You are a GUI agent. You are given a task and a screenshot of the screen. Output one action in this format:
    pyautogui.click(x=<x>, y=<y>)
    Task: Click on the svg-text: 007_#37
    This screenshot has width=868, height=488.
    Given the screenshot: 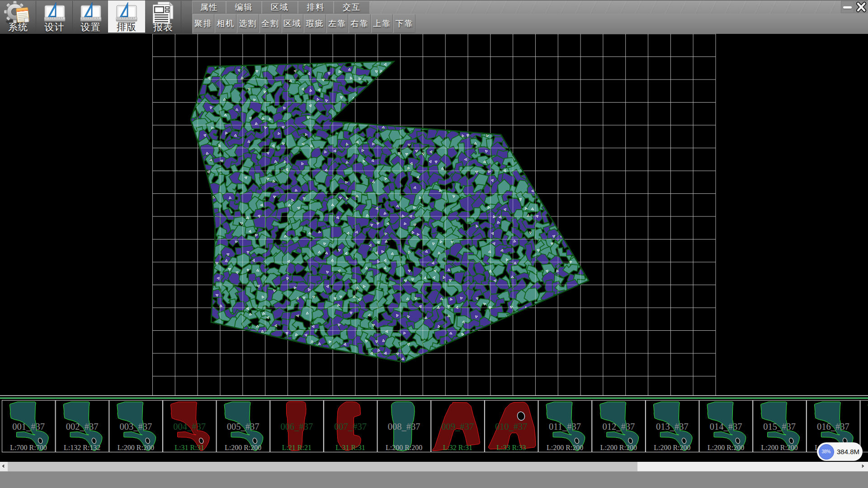 What is the action you would take?
    pyautogui.click(x=350, y=427)
    